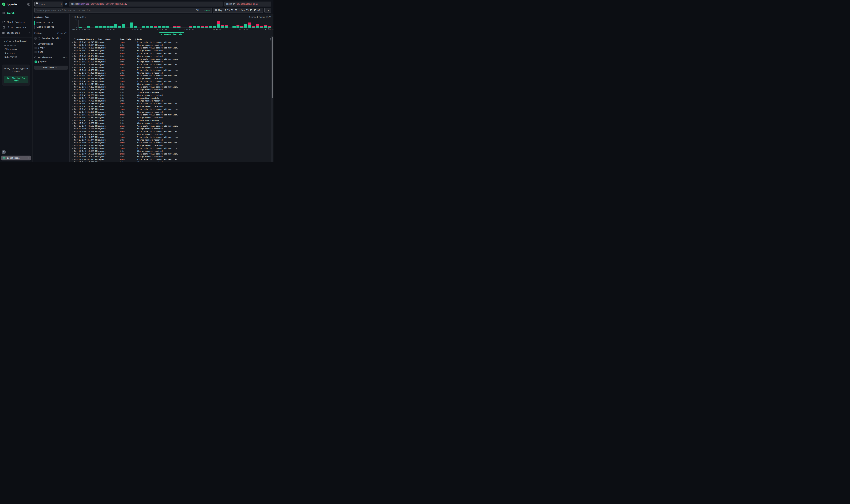 The width and height of the screenshot is (850, 504). Describe the element at coordinates (171, 137) in the screenshot. I see `log-row: May 15 1:40:26.445 PMpaymenterrorVisa ca…` at that location.